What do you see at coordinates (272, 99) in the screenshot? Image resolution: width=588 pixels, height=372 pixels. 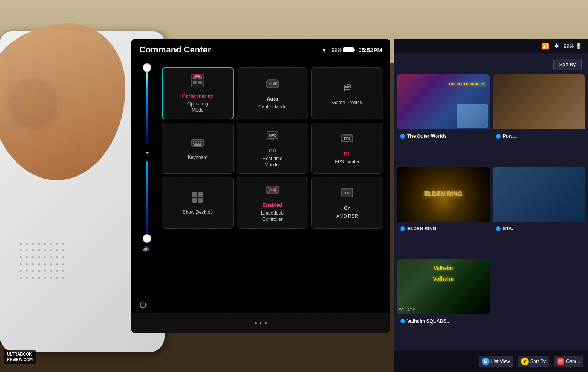 I see `control-mode-status: Auto` at bounding box center [272, 99].